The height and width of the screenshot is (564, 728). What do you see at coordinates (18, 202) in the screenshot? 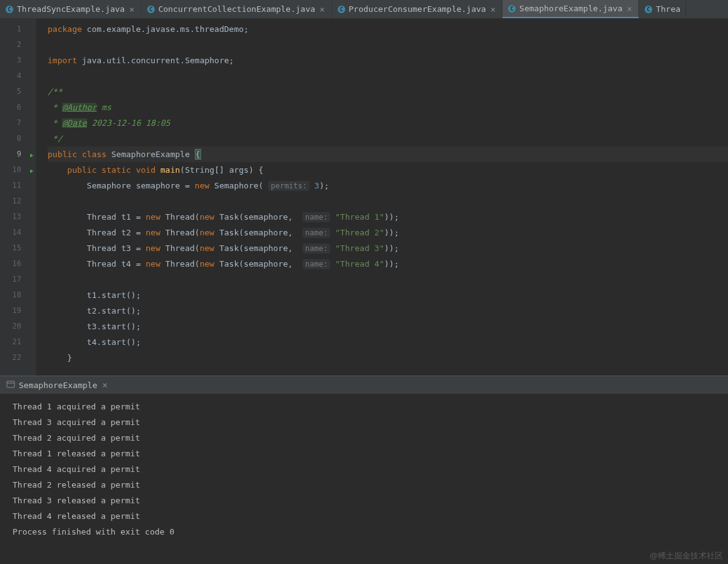
I see `line-number: 12` at bounding box center [18, 202].